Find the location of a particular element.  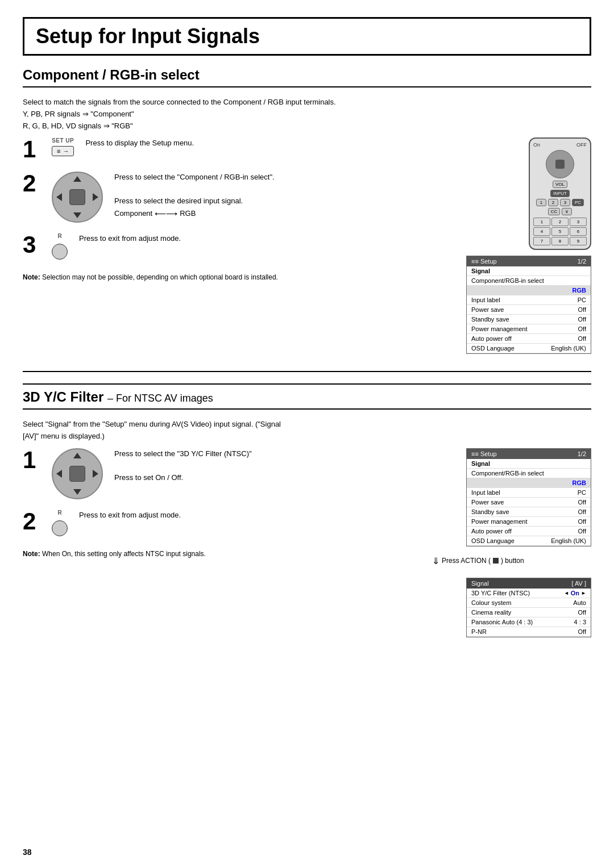

section2-menu-row-osd: OSD Language English (UK) is located at coordinates (529, 541).